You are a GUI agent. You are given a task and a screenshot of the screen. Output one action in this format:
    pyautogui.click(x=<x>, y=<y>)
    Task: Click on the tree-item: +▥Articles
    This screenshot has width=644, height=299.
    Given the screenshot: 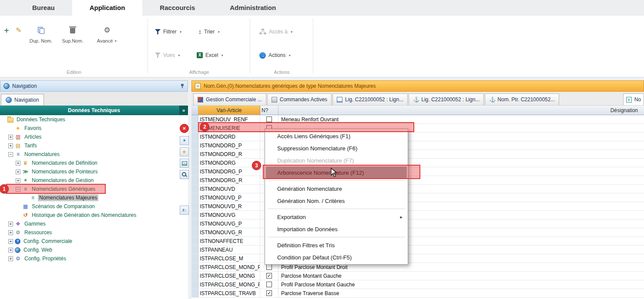 What is the action you would take?
    pyautogui.click(x=94, y=137)
    